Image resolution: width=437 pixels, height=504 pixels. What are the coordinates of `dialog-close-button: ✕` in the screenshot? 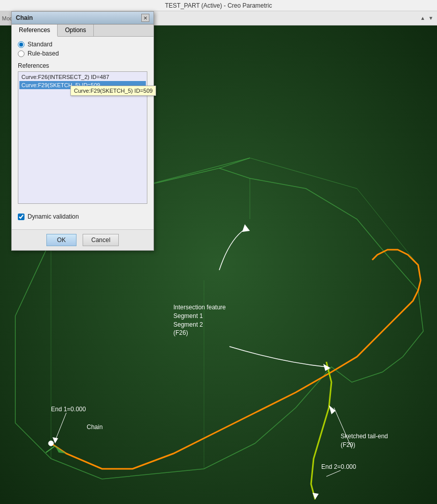 It's located at (145, 18).